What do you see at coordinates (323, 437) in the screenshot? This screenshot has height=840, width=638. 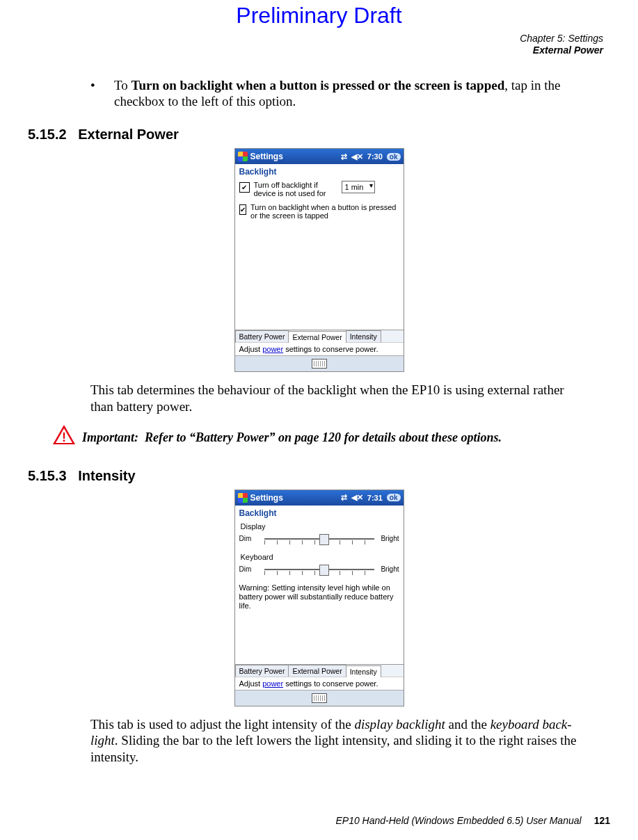 I see `important-text: Refer to “Battery Power” on page 120 for…` at bounding box center [323, 437].